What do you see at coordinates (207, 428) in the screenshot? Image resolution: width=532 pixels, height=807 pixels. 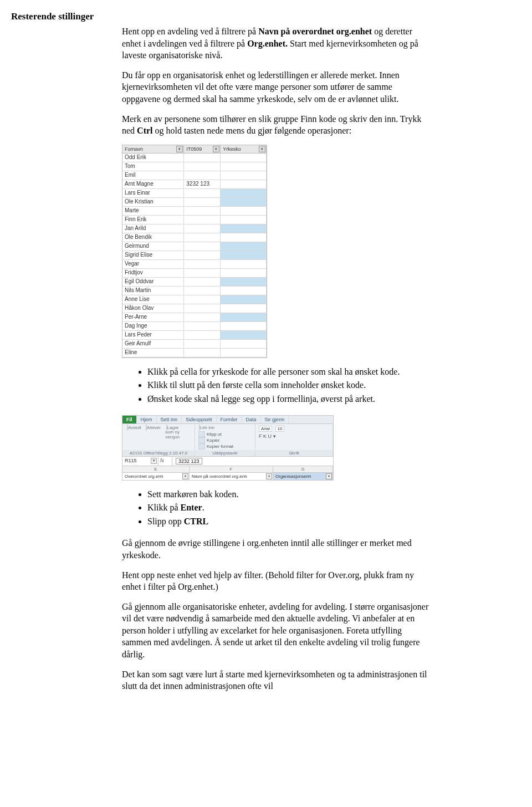 I see `btn-lim-inn: Lim inn` at bounding box center [207, 428].